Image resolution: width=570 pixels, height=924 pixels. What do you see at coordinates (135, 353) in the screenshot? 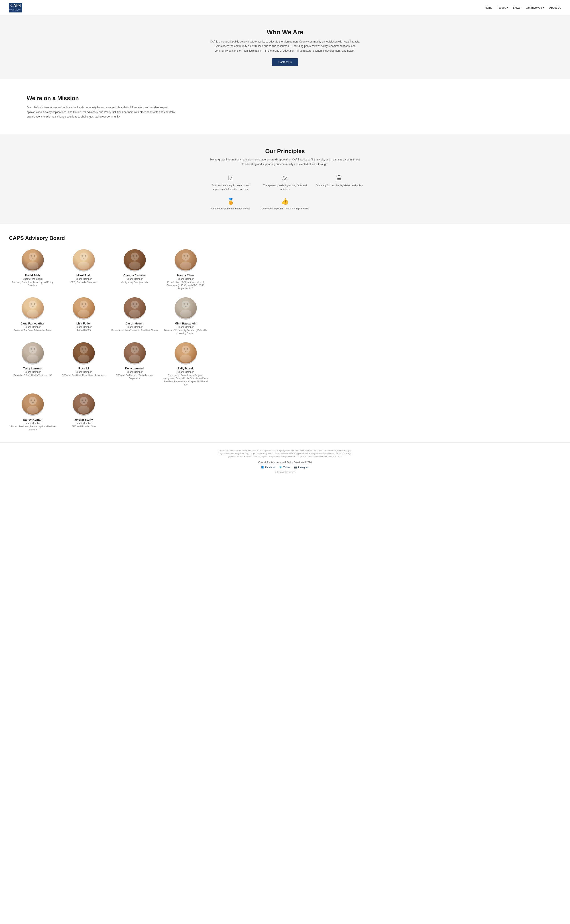
I see `member-photo-kelly` at bounding box center [135, 353].